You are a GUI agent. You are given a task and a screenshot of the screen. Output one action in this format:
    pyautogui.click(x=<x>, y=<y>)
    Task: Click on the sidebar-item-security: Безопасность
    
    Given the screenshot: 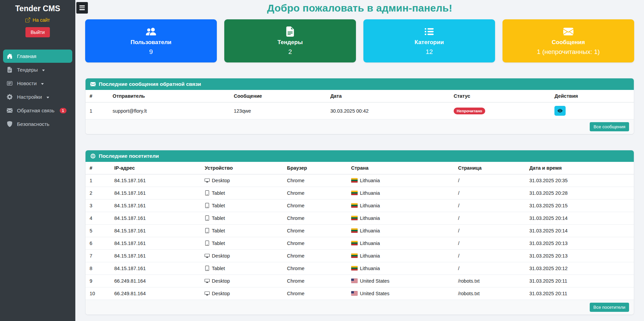 What is the action you would take?
    pyautogui.click(x=38, y=124)
    